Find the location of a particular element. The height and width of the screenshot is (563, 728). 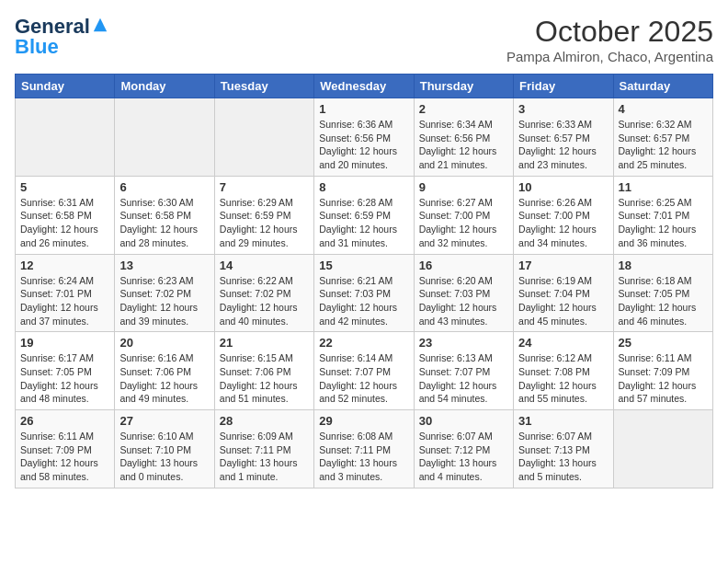

calendar-day-cell: 6Sunrise: 6:30 AM Sunset: 6:58 PM Daylig… is located at coordinates (165, 215).